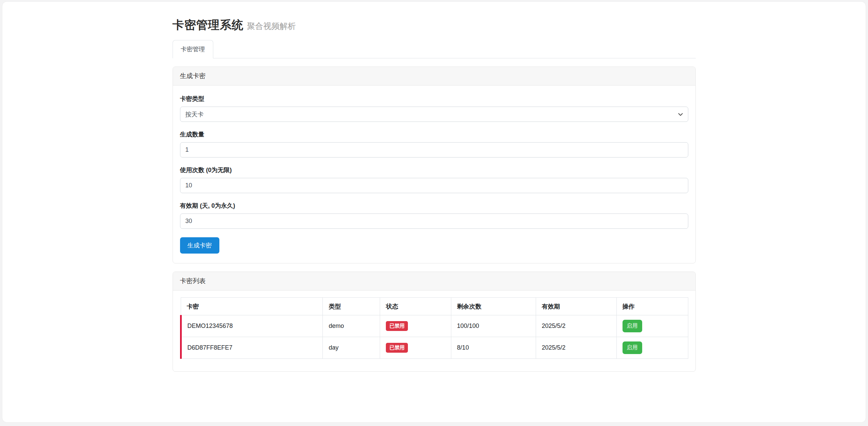  What do you see at coordinates (493, 326) in the screenshot?
I see `remaining-cell: 100/100` at bounding box center [493, 326].